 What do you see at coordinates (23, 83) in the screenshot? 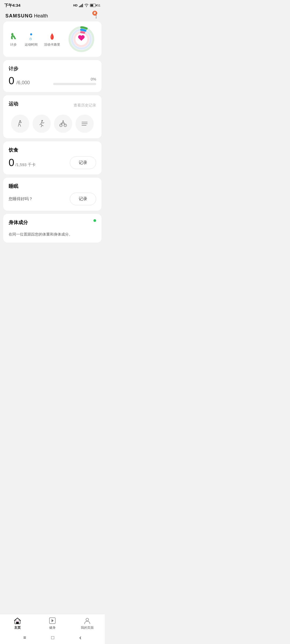
I see `steps-goal: /6,000` at bounding box center [23, 83].